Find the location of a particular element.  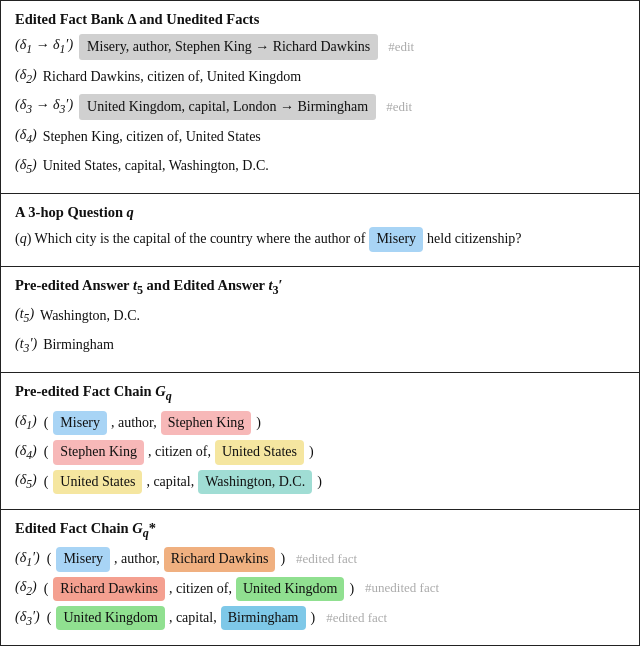

question-row: (q) Which city is the capital of the cou… is located at coordinates (320, 239).